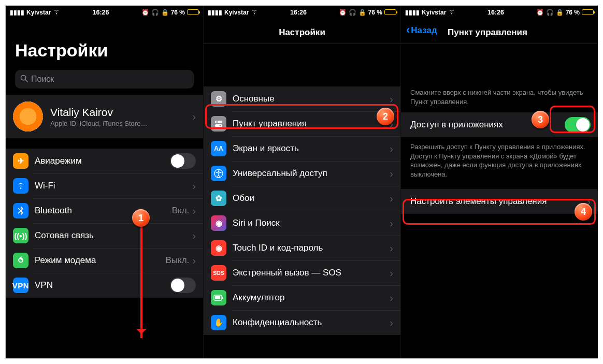  Describe the element at coordinates (302, 149) in the screenshot. I see `row-display: AA Экран и яркость ›` at that location.